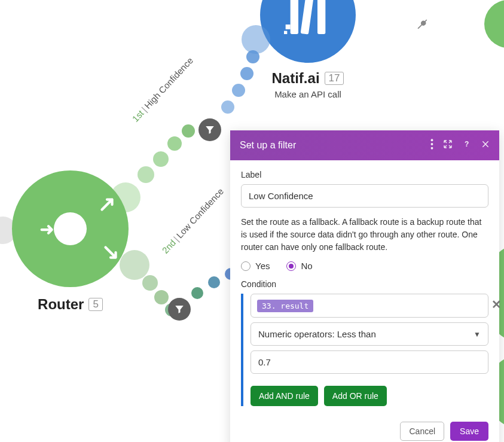 Image resolution: width=504 pixels, height=442 pixels. Describe the element at coordinates (365, 145) in the screenshot. I see `panel-header: Set up a filter ?` at that location.